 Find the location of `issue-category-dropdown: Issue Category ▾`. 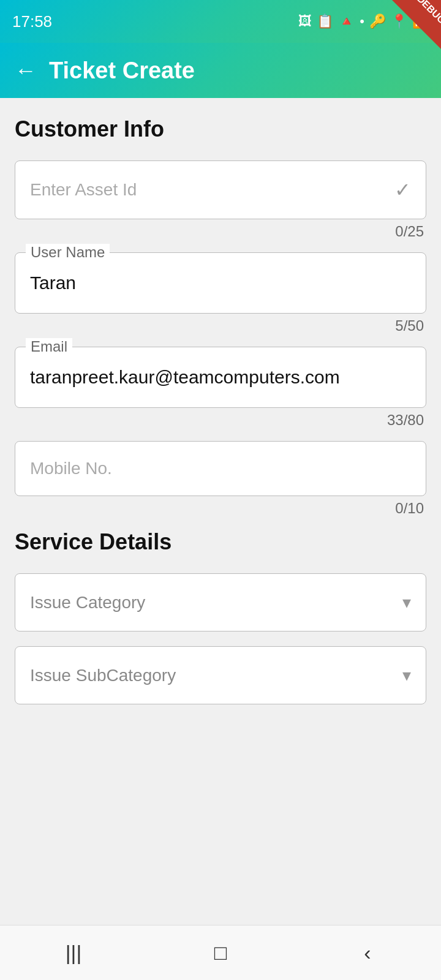

issue-category-dropdown: Issue Category ▾ is located at coordinates (221, 603).